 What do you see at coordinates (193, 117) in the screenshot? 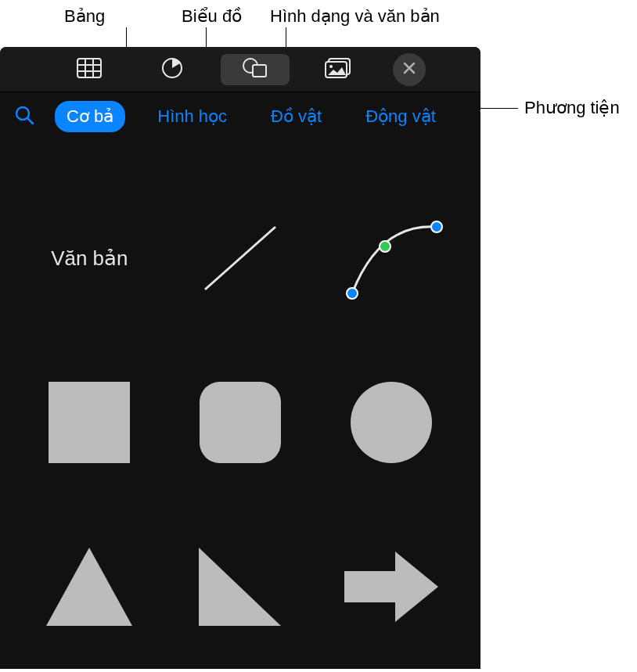
I see `category-geometry: Hình học` at bounding box center [193, 117].